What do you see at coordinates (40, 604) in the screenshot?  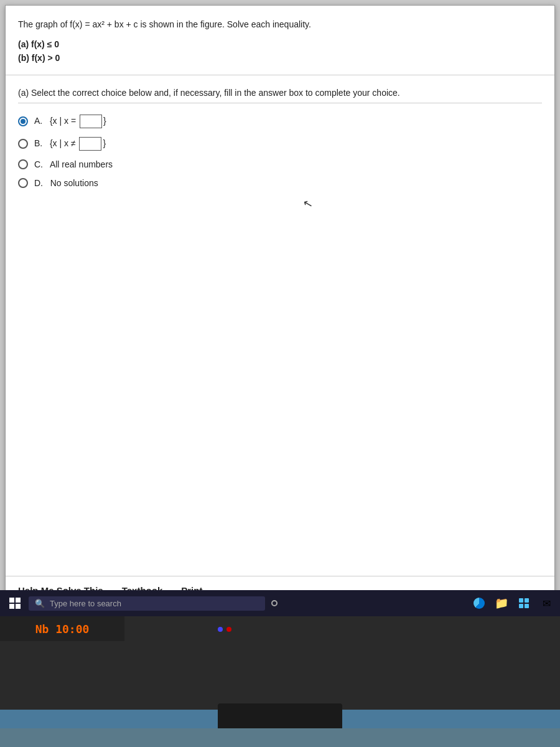 I see `taskbar-search-icon: 🔍` at bounding box center [40, 604].